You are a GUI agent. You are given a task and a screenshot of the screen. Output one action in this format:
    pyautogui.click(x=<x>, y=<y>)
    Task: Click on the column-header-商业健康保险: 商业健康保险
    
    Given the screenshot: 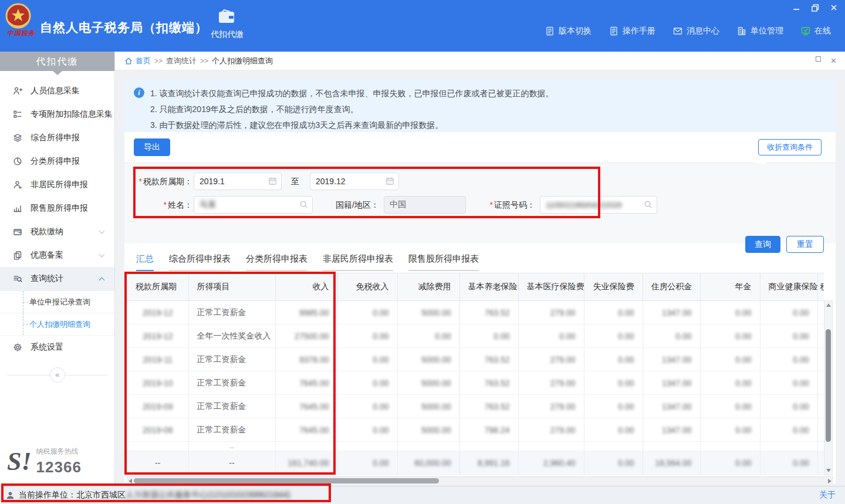 What is the action you would take?
    pyautogui.click(x=789, y=287)
    